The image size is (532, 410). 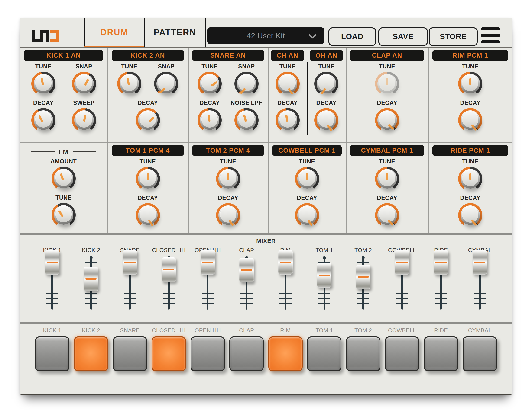 What do you see at coordinates (266, 36) in the screenshot?
I see `kit-selector: 42 User Kit` at bounding box center [266, 36].